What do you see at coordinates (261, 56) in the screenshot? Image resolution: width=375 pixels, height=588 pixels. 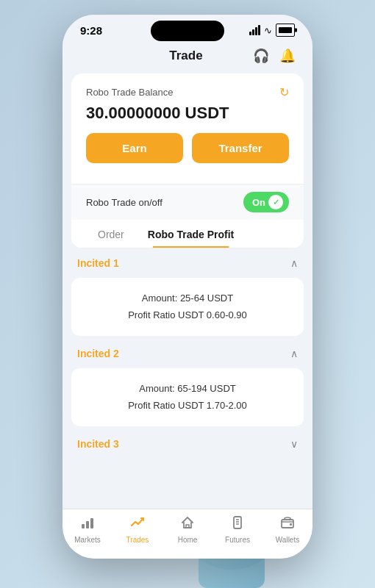 I see `support-icon: 🎧` at bounding box center [261, 56].